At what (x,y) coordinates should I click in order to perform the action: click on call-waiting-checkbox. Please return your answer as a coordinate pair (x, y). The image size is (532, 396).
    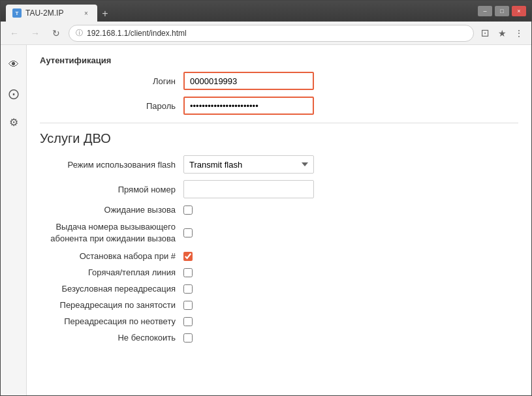
    Looking at the image, I should click on (188, 210).